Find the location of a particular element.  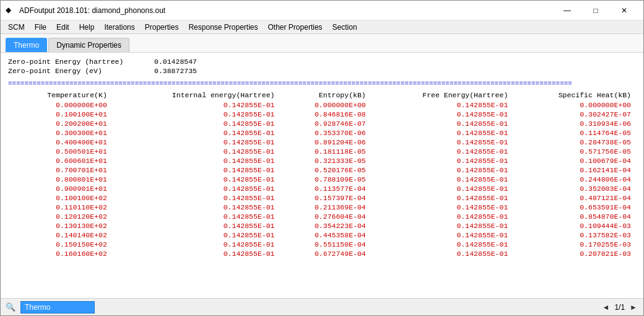

menu-item-edit: Edit is located at coordinates (63, 27).